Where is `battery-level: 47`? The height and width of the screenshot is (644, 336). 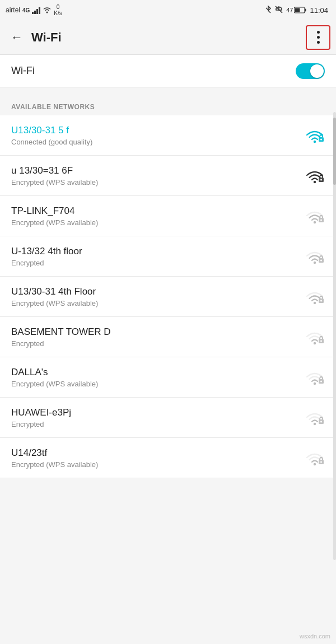
battery-level: 47 is located at coordinates (290, 10).